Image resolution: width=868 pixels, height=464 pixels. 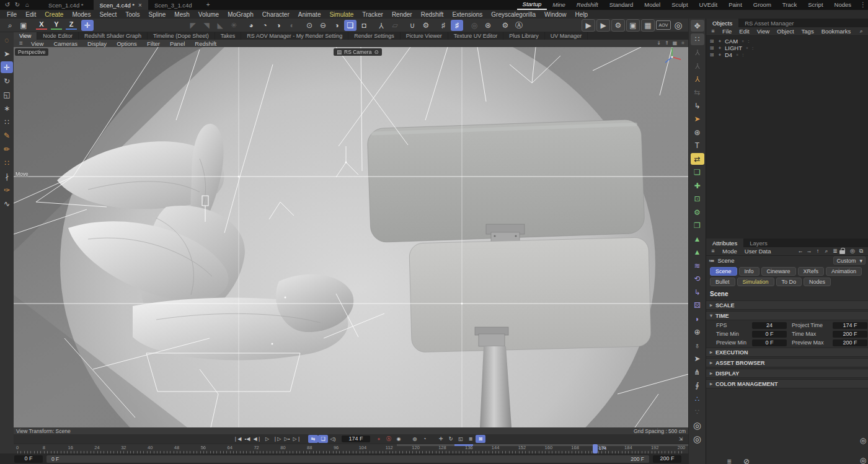 What do you see at coordinates (698, 413) in the screenshot?
I see `dots-faded-icon: ∵` at bounding box center [698, 413].